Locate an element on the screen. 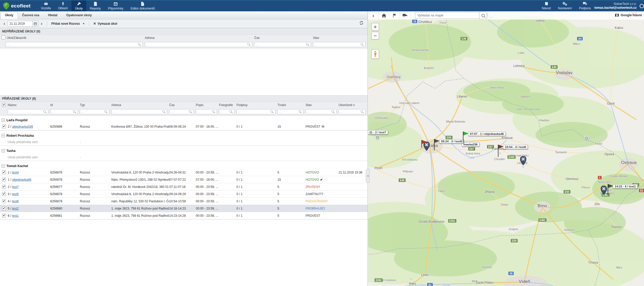  delete-task-button: ✕ Vymazat úkol is located at coordinates (105, 24).